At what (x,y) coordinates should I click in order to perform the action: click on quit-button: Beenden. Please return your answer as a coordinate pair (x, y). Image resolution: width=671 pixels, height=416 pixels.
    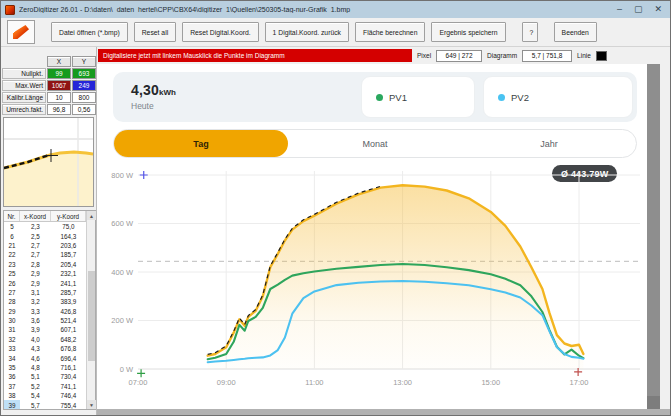
    Looking at the image, I should click on (576, 32).